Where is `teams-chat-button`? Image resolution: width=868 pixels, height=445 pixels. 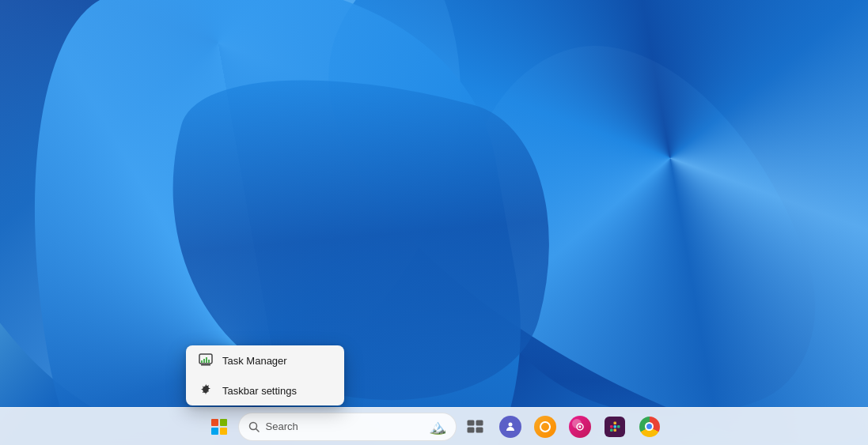 teams-chat-button is located at coordinates (510, 427).